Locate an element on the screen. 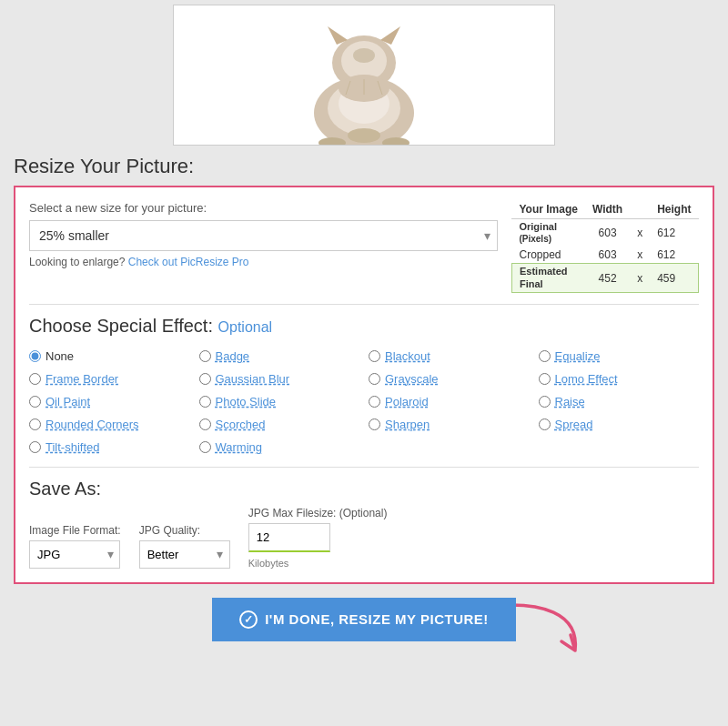 The image size is (728, 726). effect-oil-paint-radio is located at coordinates (35, 402).